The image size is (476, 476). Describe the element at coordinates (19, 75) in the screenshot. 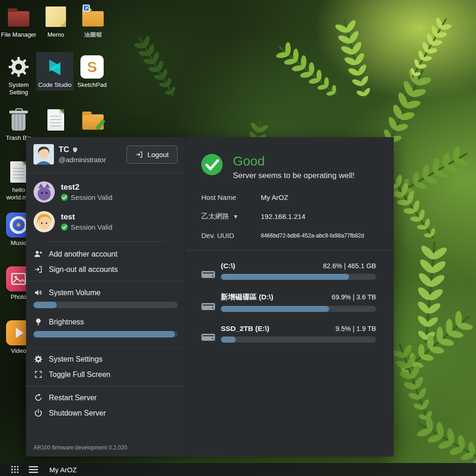

I see `desktop-icon-system-setting: System Setting` at that location.